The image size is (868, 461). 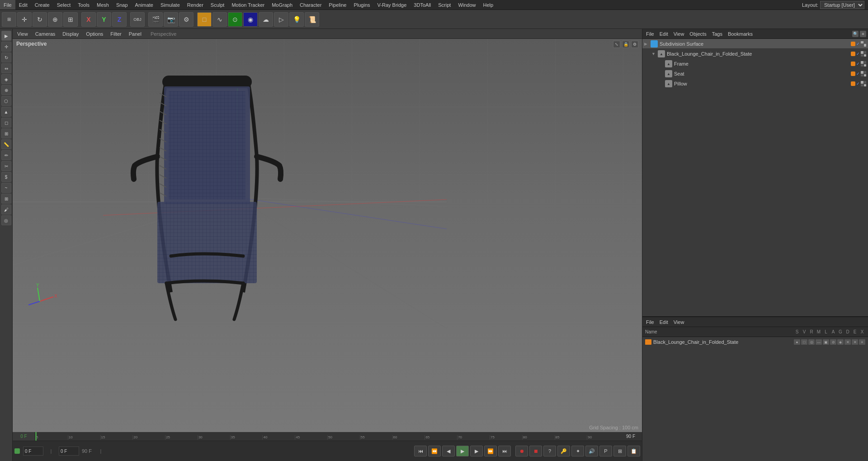 I want to click on tl-stop-btn: ⏹, so click(x=536, y=451).